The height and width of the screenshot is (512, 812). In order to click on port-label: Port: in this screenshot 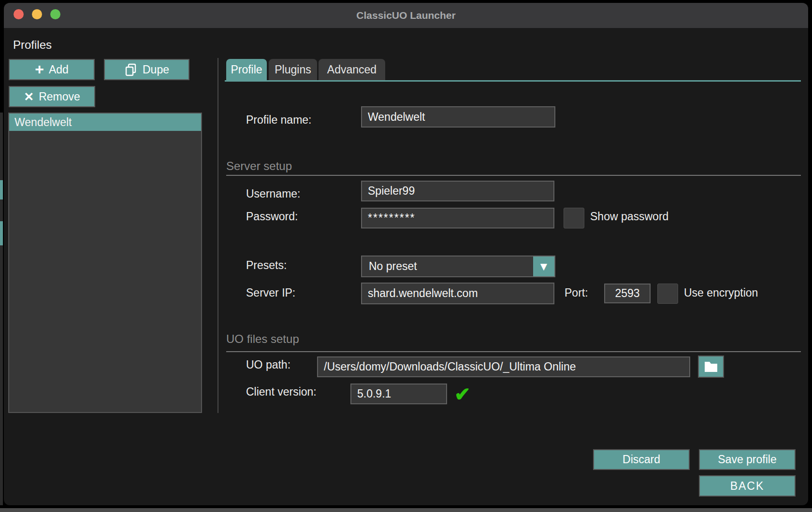, I will do `click(576, 293)`.